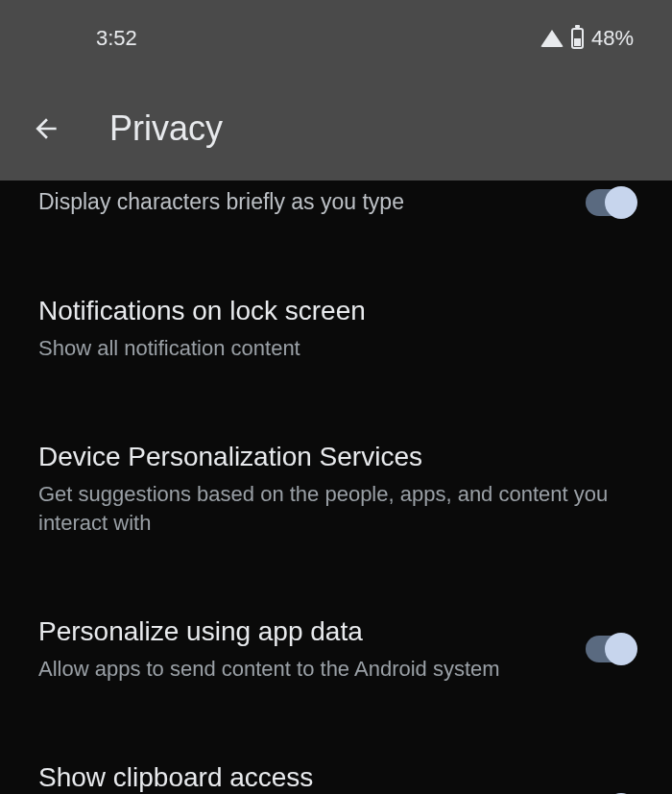 This screenshot has height=794, width=672. What do you see at coordinates (552, 38) in the screenshot?
I see `wifi-icon` at bounding box center [552, 38].